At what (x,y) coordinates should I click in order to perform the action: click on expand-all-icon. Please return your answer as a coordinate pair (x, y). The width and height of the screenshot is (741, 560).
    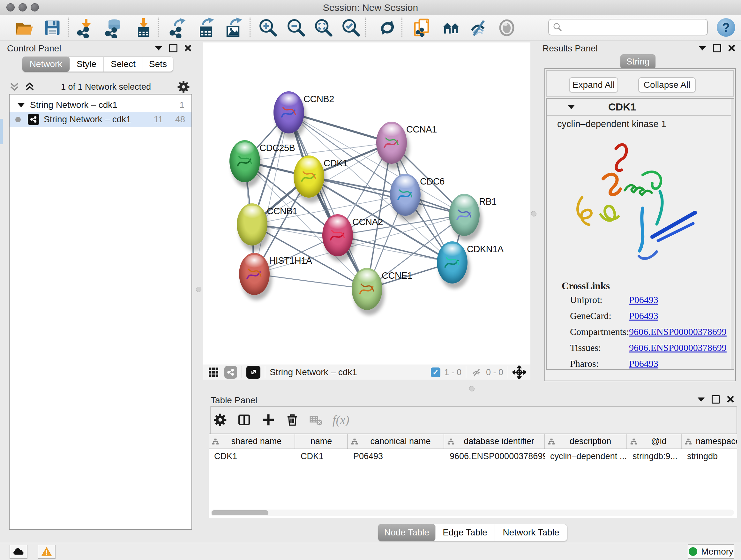
    Looking at the image, I should click on (29, 87).